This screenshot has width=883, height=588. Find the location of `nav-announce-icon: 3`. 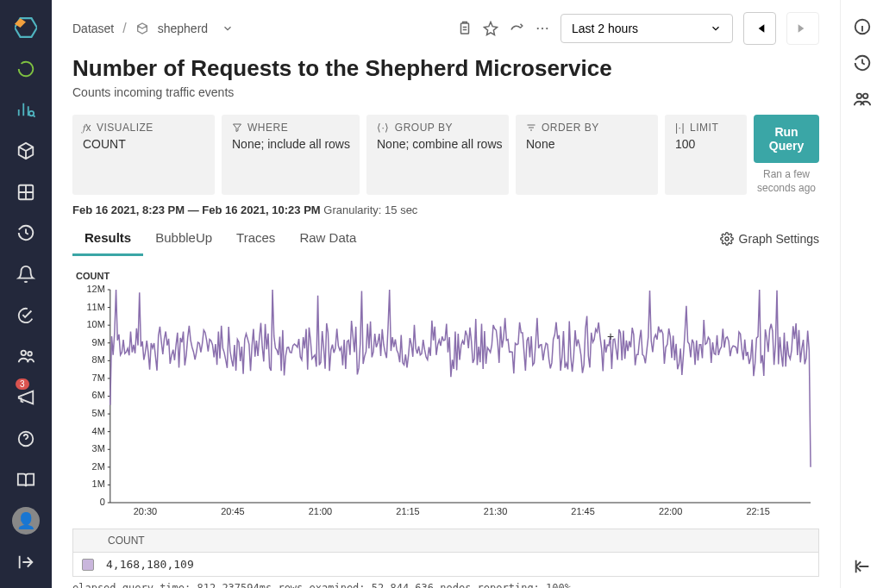

nav-announce-icon: 3 is located at coordinates (26, 397).